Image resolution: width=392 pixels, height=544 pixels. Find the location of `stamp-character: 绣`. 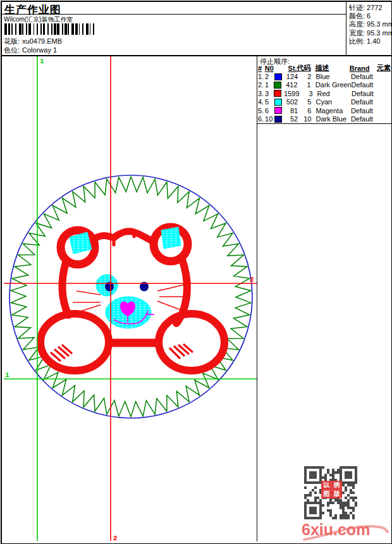

stamp-character: 绣 is located at coordinates (338, 485).